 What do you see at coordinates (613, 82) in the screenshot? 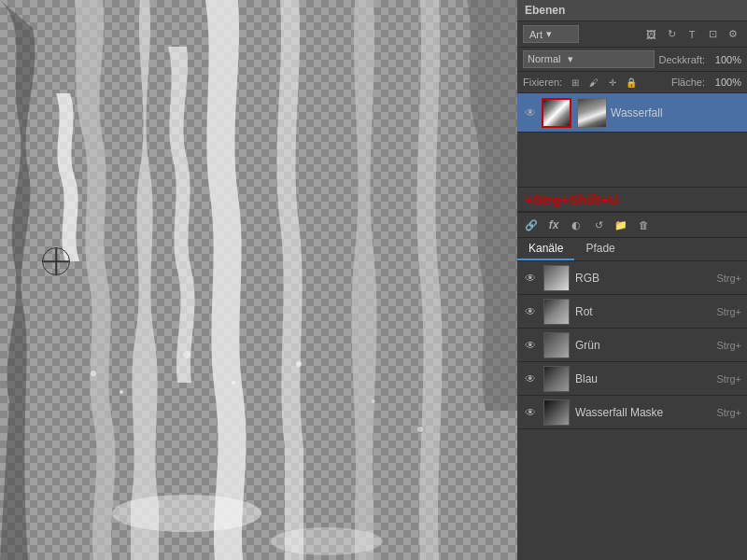
I see `move-lock-icon: ✛` at bounding box center [613, 82].